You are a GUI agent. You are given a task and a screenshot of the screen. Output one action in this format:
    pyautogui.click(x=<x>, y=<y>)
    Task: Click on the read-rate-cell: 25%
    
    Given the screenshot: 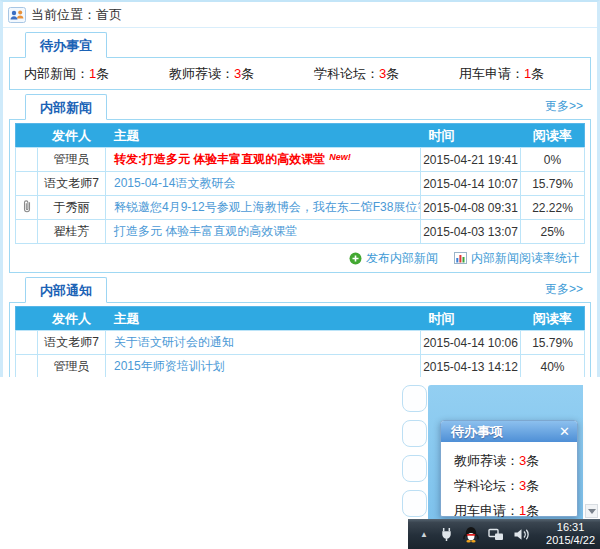 What is the action you would take?
    pyautogui.click(x=553, y=232)
    